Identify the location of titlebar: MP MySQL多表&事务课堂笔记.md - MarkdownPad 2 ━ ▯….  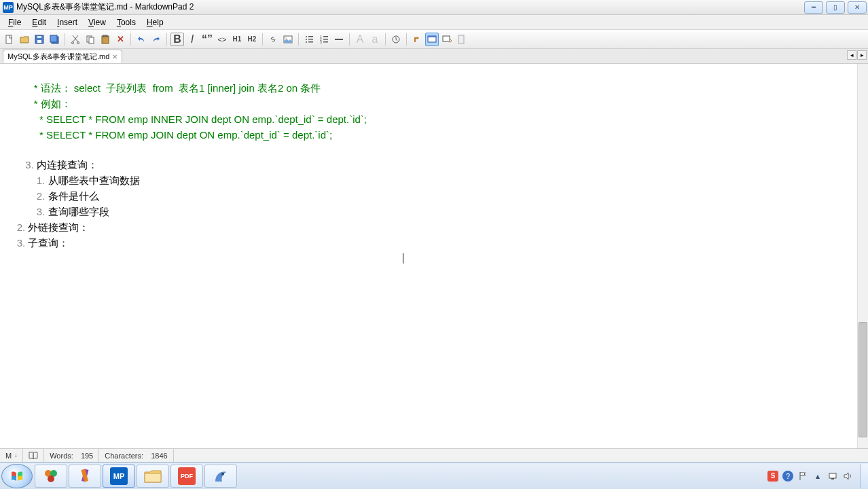
(434, 7).